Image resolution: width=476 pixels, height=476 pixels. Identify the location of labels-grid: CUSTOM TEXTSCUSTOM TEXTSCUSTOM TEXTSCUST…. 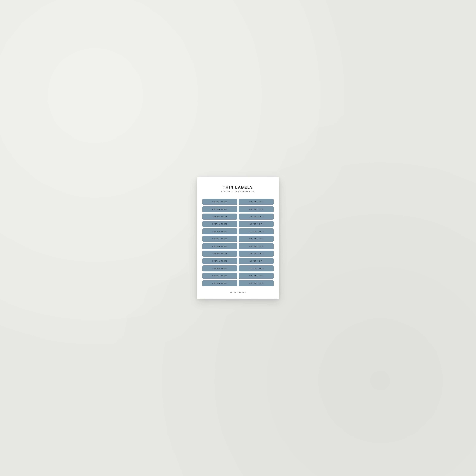
(238, 242).